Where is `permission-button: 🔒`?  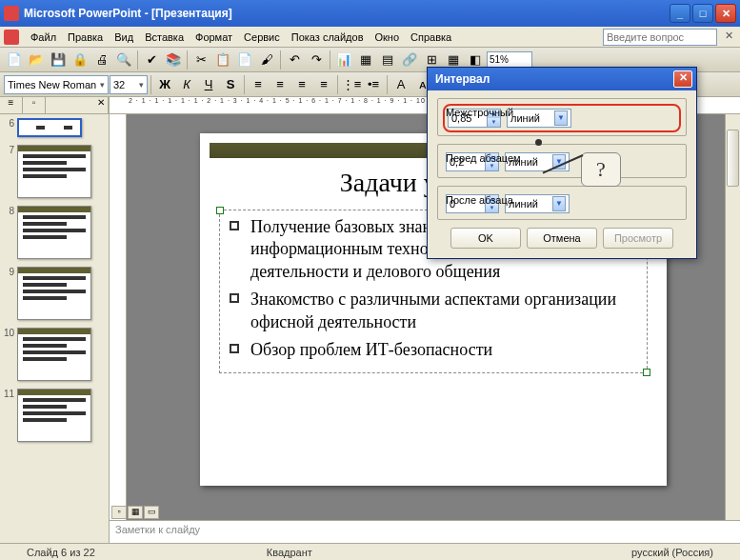
permission-button: 🔒 is located at coordinates (80, 60).